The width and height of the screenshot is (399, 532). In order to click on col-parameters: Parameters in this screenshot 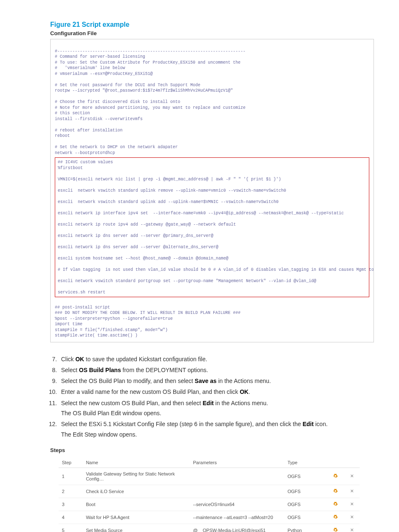, I will do `click(237, 463)`.